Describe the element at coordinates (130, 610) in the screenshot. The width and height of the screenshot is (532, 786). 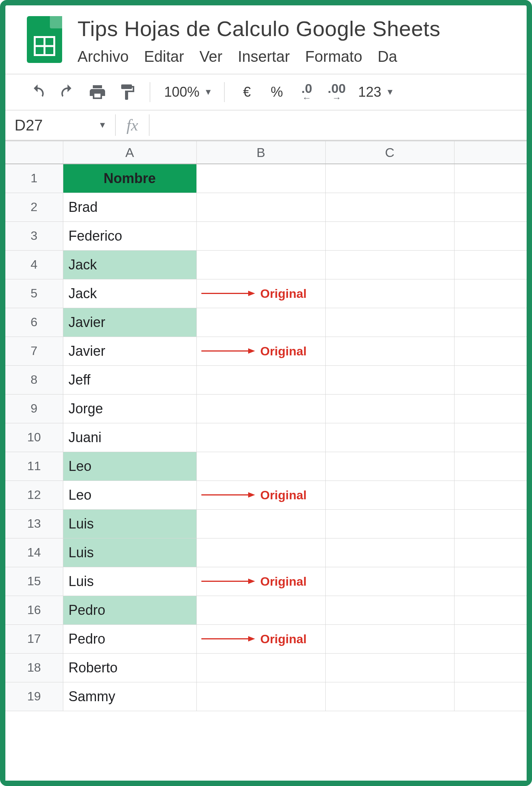
I see `cell: Pedro` at that location.